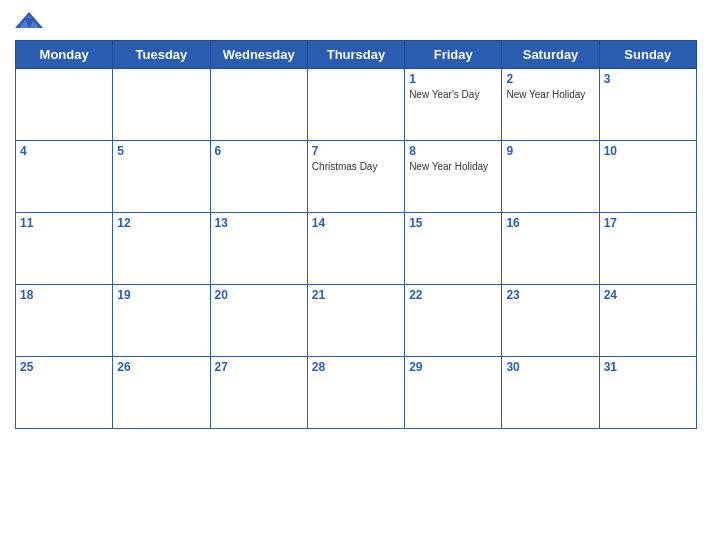  What do you see at coordinates (162, 55) in the screenshot?
I see `weekday-header-tuesday: Tuesday` at bounding box center [162, 55].